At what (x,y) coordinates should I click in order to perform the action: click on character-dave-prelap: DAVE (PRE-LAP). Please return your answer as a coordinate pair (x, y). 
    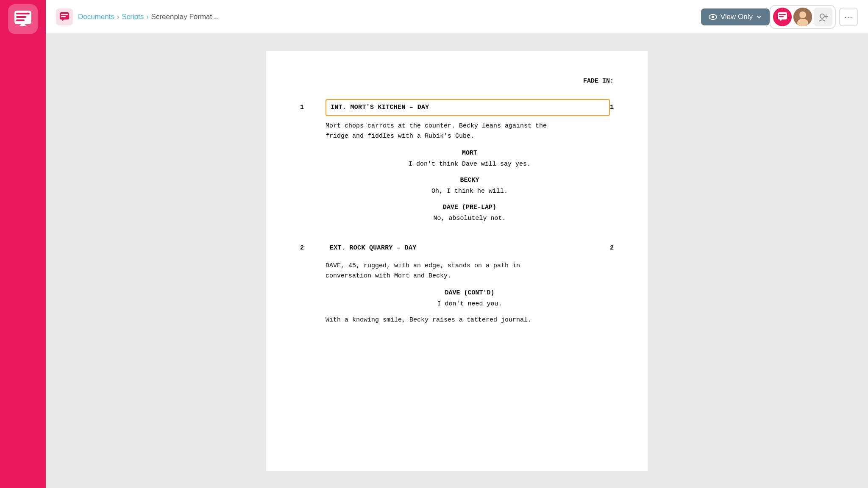
    Looking at the image, I should click on (470, 208).